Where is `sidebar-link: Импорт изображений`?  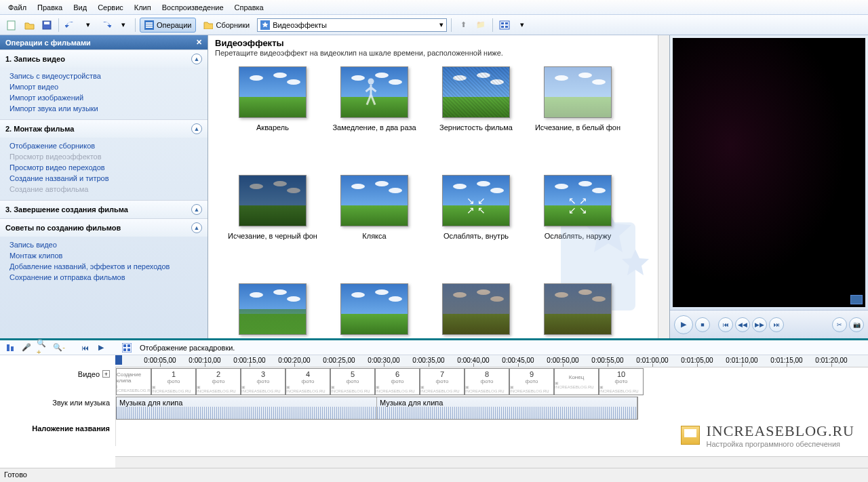
sidebar-link: Импорт изображений is located at coordinates (104, 98).